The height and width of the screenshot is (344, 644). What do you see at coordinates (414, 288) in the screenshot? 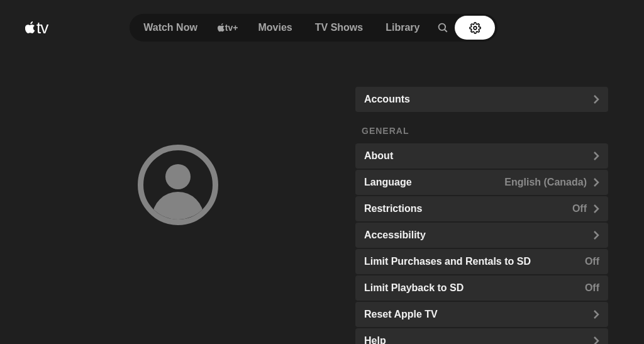
I see `settings-row-label: Limit Playback to SD` at bounding box center [414, 288].